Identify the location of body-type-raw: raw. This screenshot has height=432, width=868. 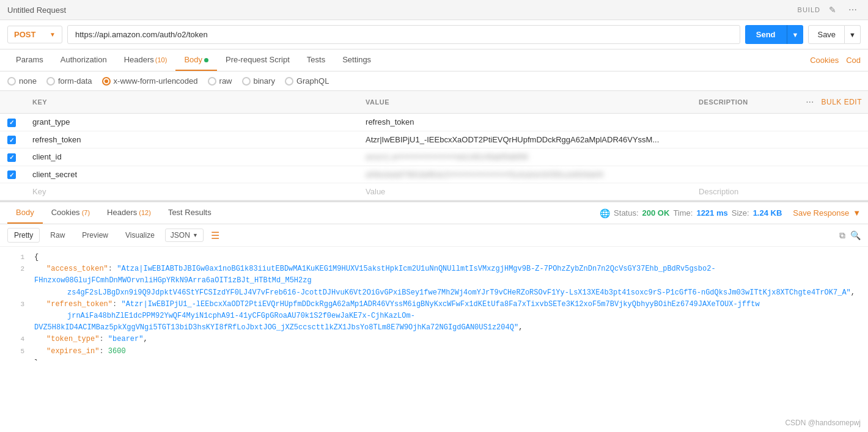
(220, 81).